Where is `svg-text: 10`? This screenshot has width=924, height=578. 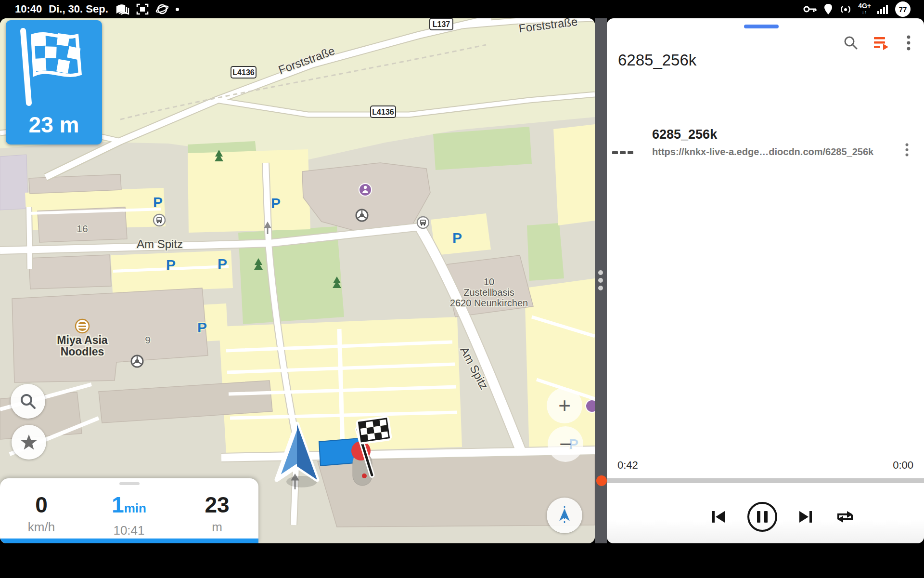 svg-text: 10 is located at coordinates (489, 282).